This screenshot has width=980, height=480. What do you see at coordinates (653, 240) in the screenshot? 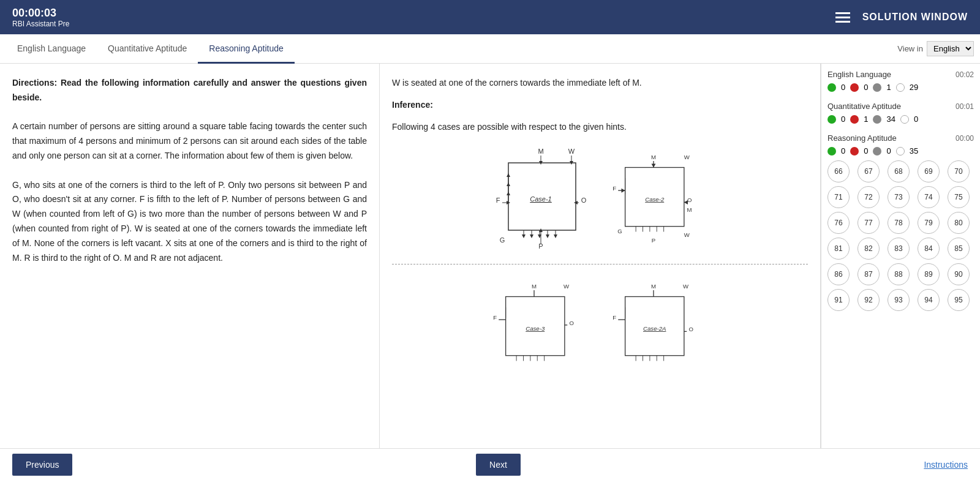
I see `svg-text: P` at bounding box center [653, 240].